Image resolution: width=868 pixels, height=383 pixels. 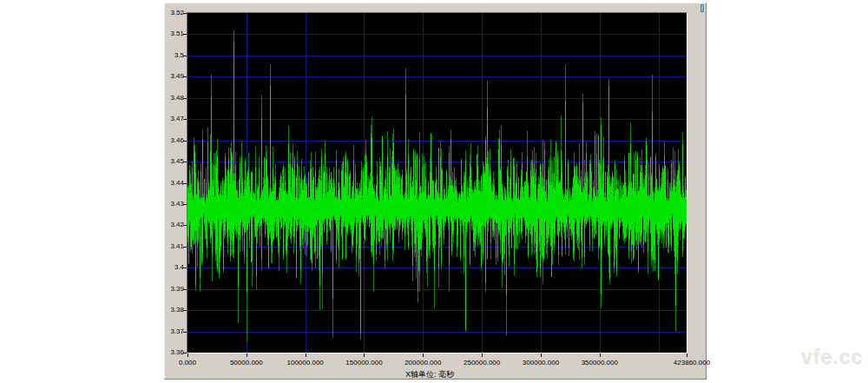 What do you see at coordinates (692, 363) in the screenshot?
I see `x-tick-label: 423860.000` at bounding box center [692, 363].